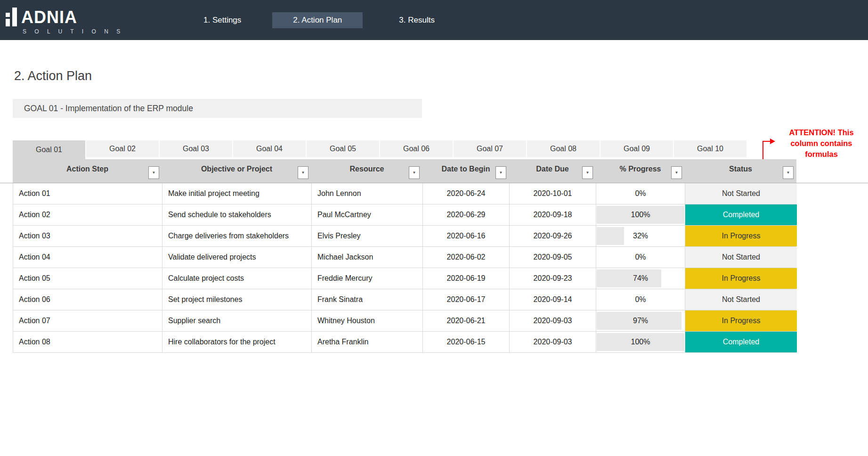 The height and width of the screenshot is (456, 868). I want to click on column-header-date-to-begin: Date to Begin▼, so click(466, 171).